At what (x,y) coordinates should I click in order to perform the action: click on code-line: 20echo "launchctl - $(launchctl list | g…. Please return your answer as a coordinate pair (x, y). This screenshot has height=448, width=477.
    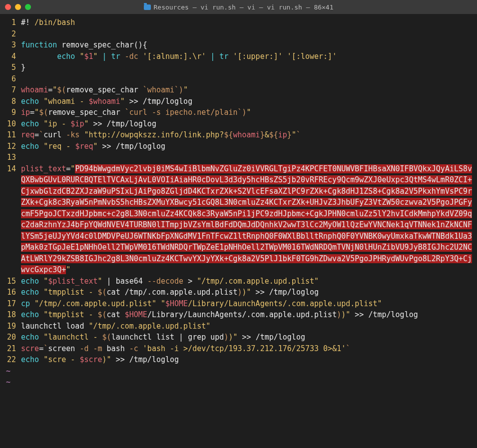
    Looking at the image, I should click on (239, 338).